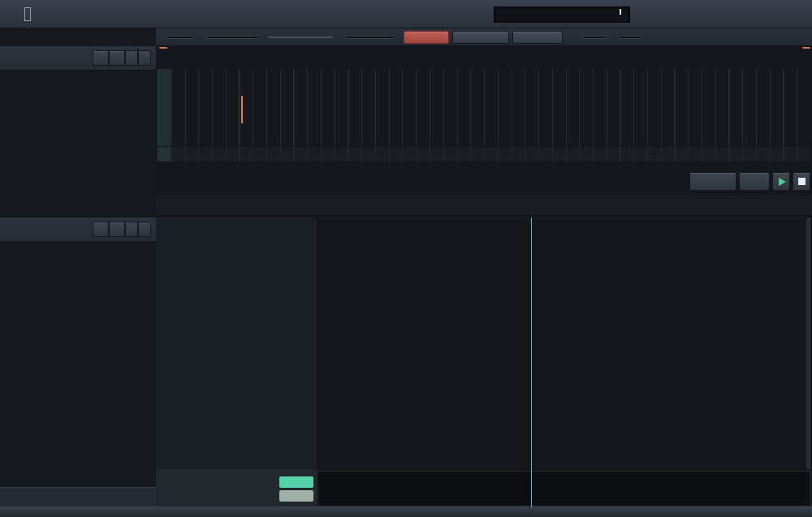 Image resolution: width=812 pixels, height=517 pixels. What do you see at coordinates (538, 37) in the screenshot?
I see `sync-bpm-button` at bounding box center [538, 37].